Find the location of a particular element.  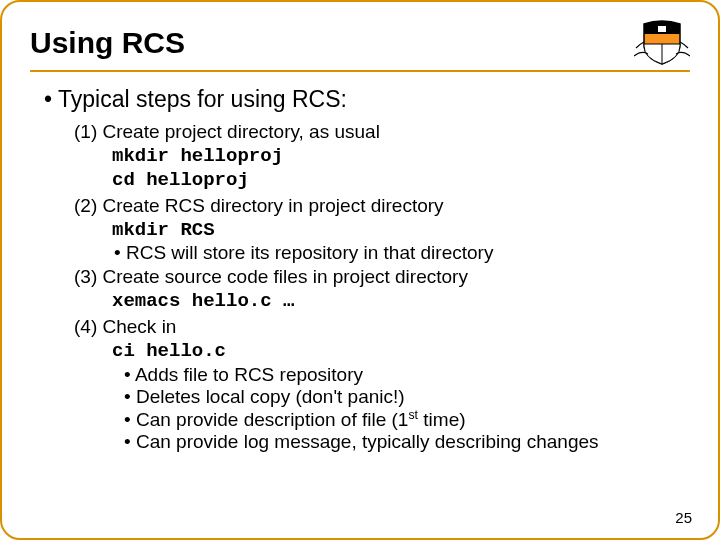

step-4-b4: Can provide log message, typically descr… is located at coordinates (407, 442).